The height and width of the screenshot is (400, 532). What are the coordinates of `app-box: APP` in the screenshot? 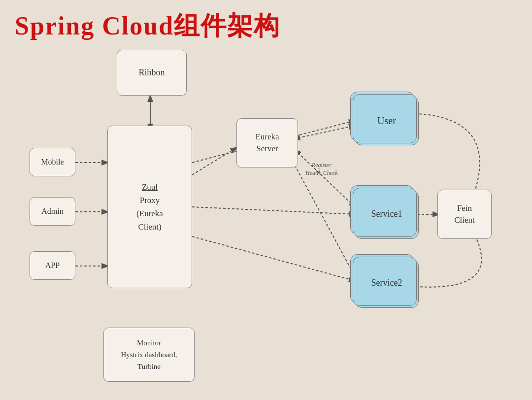 It's located at (52, 266).